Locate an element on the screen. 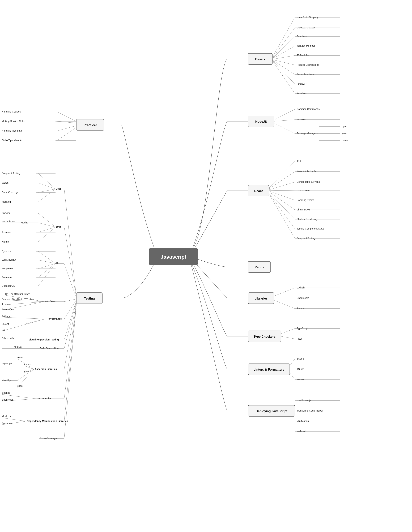 This screenshot has width=412, height=532. ui-label: UI is located at coordinates (57, 263).